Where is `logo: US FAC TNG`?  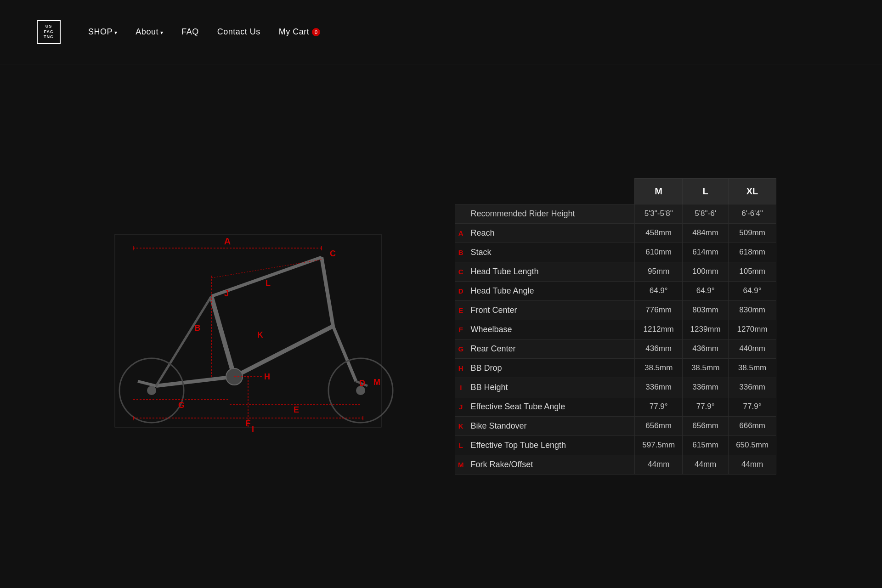 logo: US FAC TNG is located at coordinates (49, 32).